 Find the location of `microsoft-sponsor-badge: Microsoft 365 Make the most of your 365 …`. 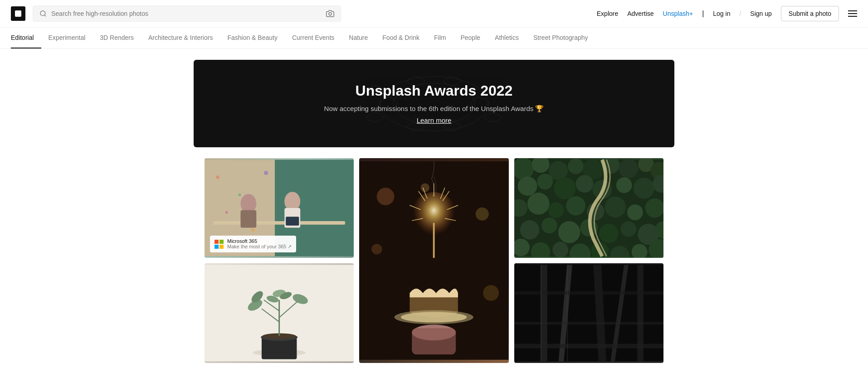

microsoft-sponsor-badge: Microsoft 365 Make the most of your 365 … is located at coordinates (253, 244).